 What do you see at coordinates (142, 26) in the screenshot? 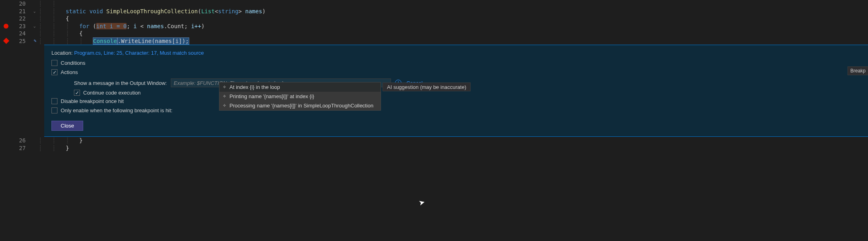
I see `code-text: for (int i = 0; i < names.Count; i++)` at bounding box center [142, 26].